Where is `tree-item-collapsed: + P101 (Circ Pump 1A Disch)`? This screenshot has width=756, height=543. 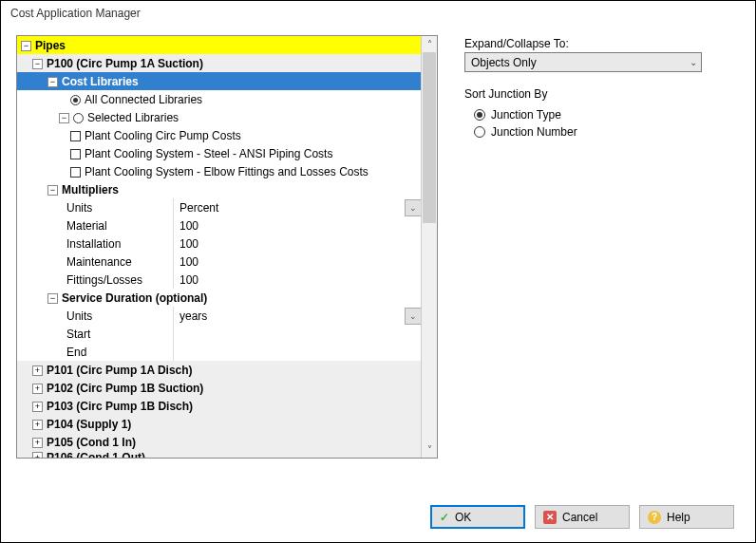 tree-item-collapsed: + P101 (Circ Pump 1A Disch) is located at coordinates (218, 370).